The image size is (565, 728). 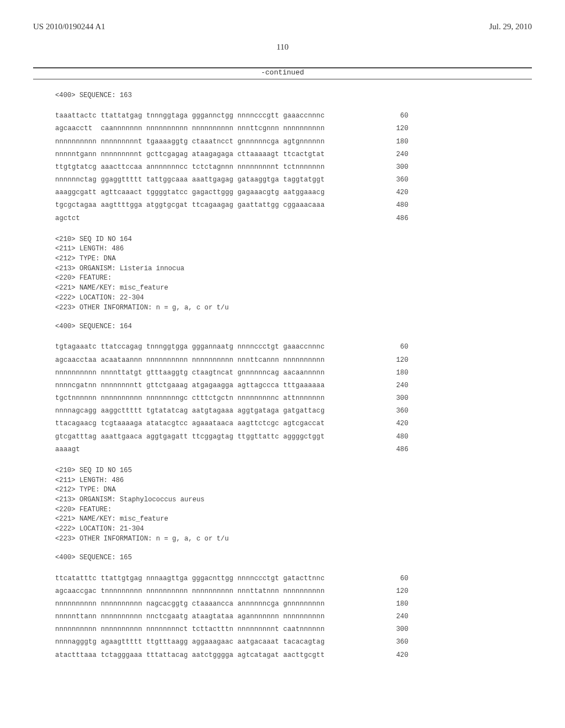 What do you see at coordinates (232, 411) in the screenshot?
I see `sequence-line: nnnnagcagg aaggcttttt tgtatatcag aatgtag…` at bounding box center [232, 411].